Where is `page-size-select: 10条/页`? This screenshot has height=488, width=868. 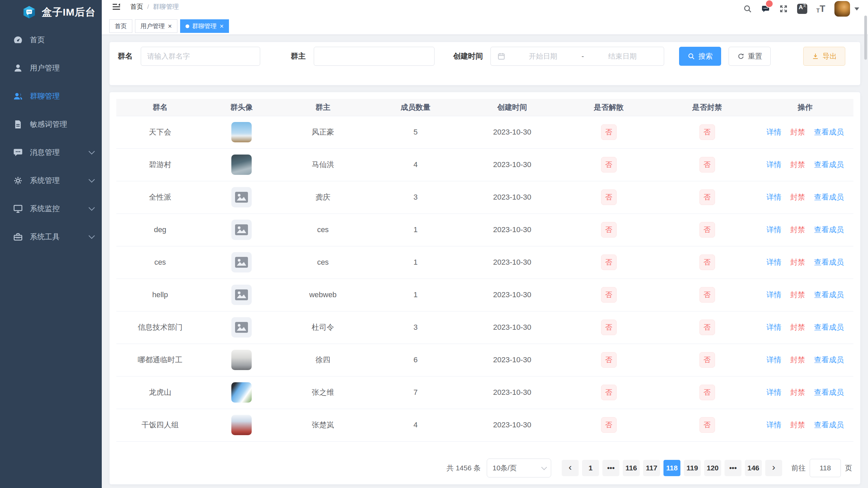
page-size-select: 10条/页 is located at coordinates (519, 468).